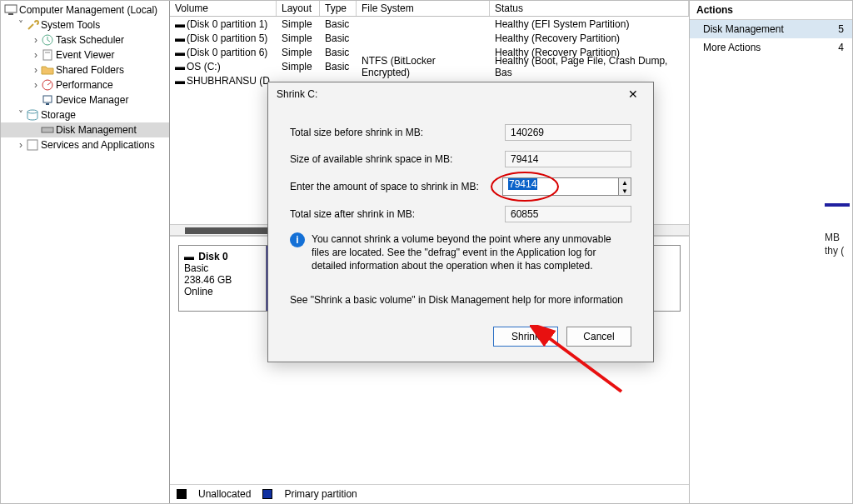 This screenshot has width=853, height=504. I want to click on partition-peek: MB thy (, so click(837, 230).